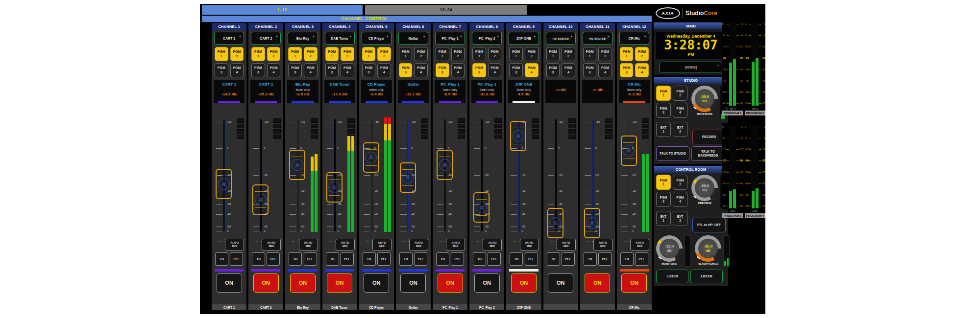 This screenshot has height=318, width=980. What do you see at coordinates (705, 99) in the screenshot?
I see `studio-monitors-knob: -30.0dB` at bounding box center [705, 99].